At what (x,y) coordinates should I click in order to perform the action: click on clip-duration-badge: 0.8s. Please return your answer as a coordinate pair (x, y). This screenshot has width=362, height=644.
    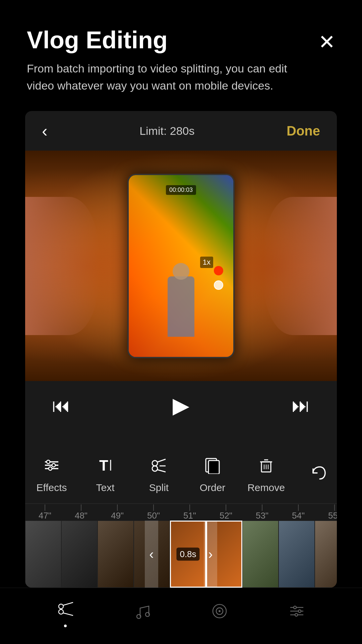
    Looking at the image, I should click on (188, 554).